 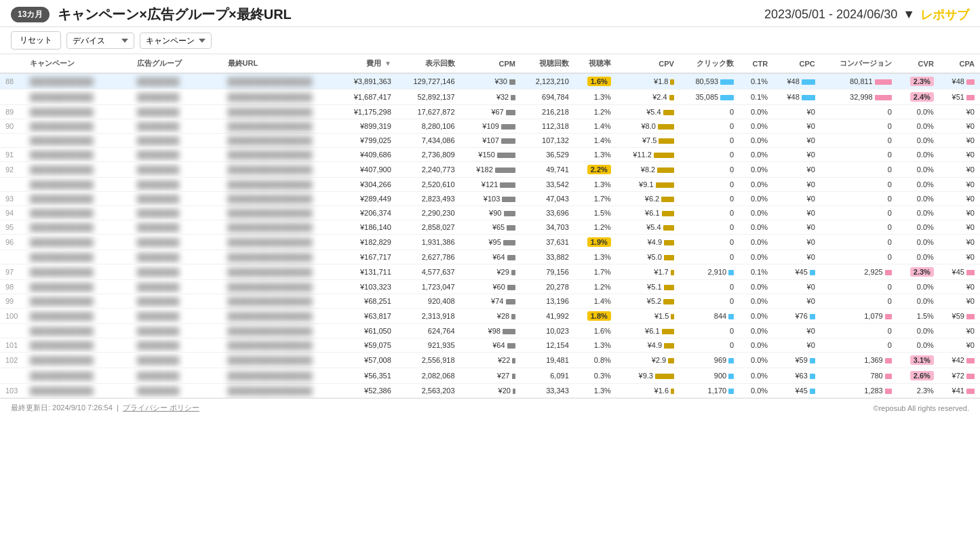 I want to click on cell-impressions: 2,520,610, so click(x=429, y=184).